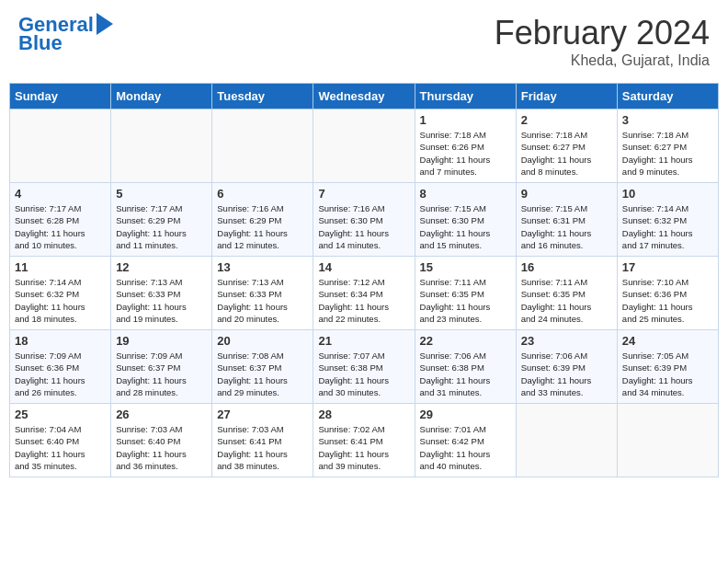 This screenshot has height=563, width=728. What do you see at coordinates (61, 340) in the screenshot?
I see `day-number: 18` at bounding box center [61, 340].